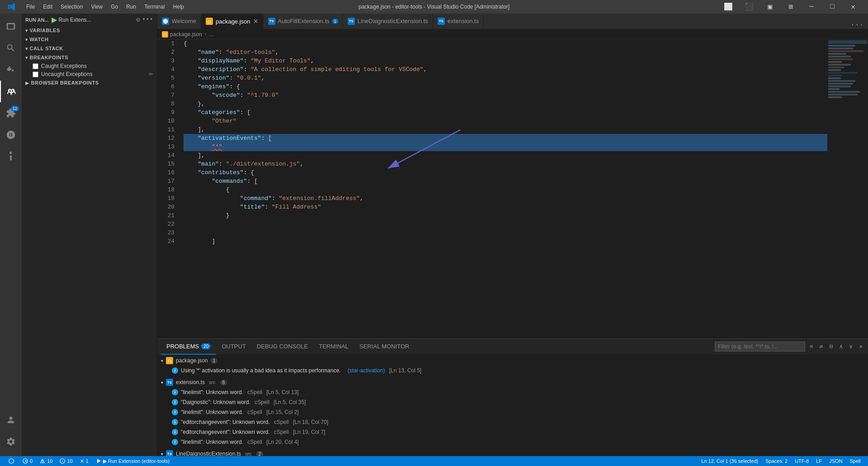  I want to click on layout-btn-3: ▣, so click(770, 7).